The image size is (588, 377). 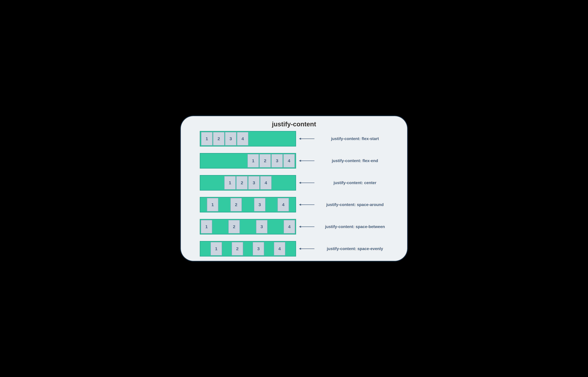 I want to click on example-label-area: justify-content: center, so click(x=355, y=183).